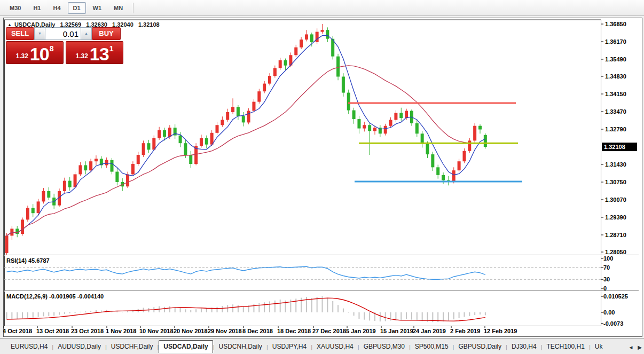  I want to click on chart-tab-uk: Uk, so click(599, 347).